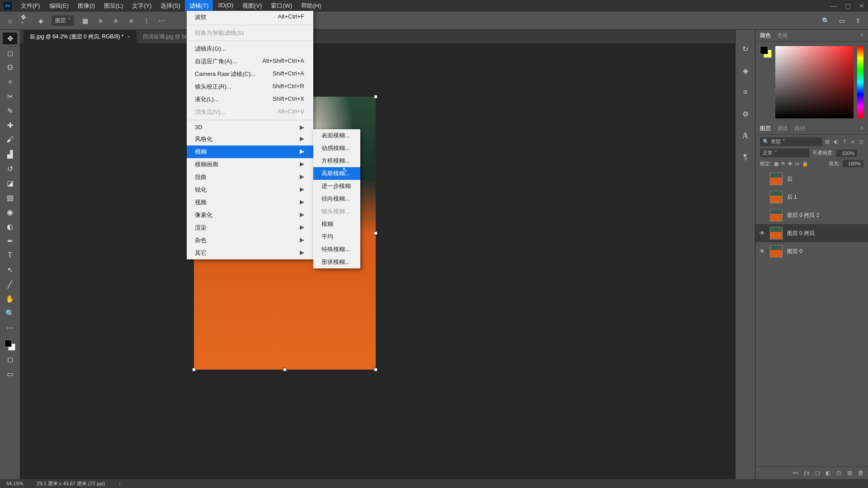  What do you see at coordinates (162, 21) in the screenshot?
I see `more-icon: ⋯` at bounding box center [162, 21].